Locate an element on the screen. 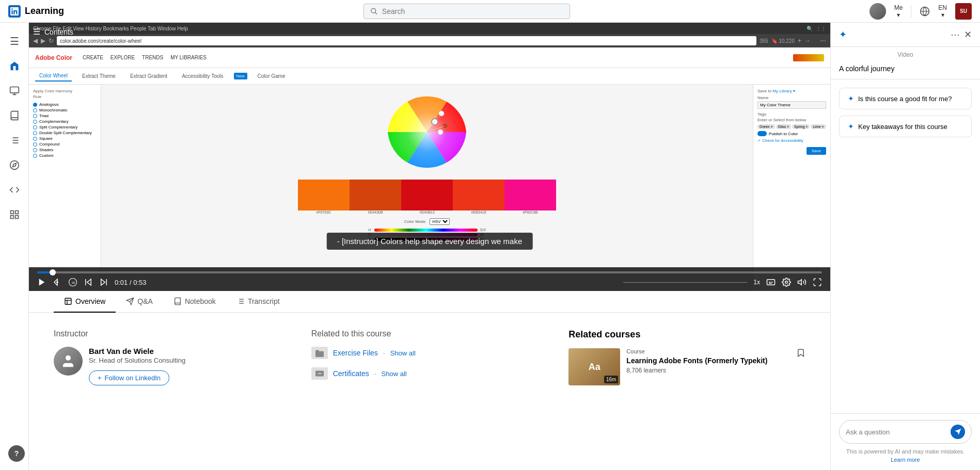  follow-button: + Follow on LinkedIn is located at coordinates (129, 378).